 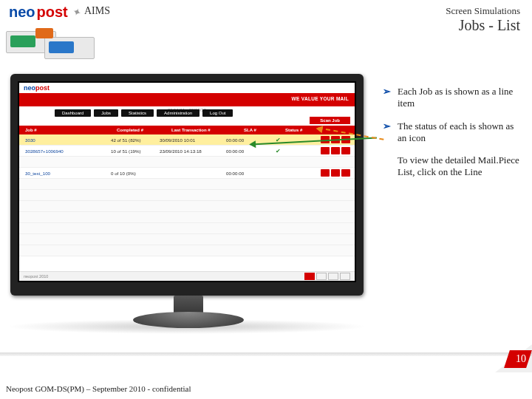 What do you see at coordinates (52, 12) in the screenshot?
I see `brand-post: post` at bounding box center [52, 12].